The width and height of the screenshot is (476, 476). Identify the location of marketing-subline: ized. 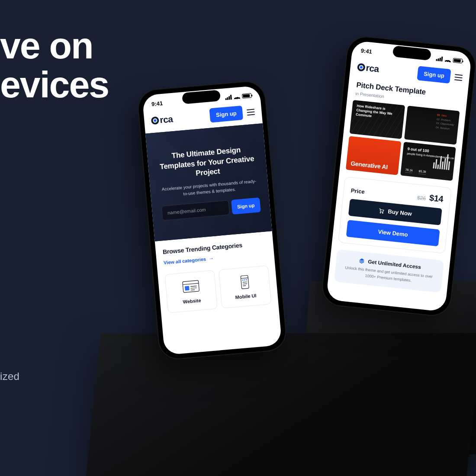
(10, 376).